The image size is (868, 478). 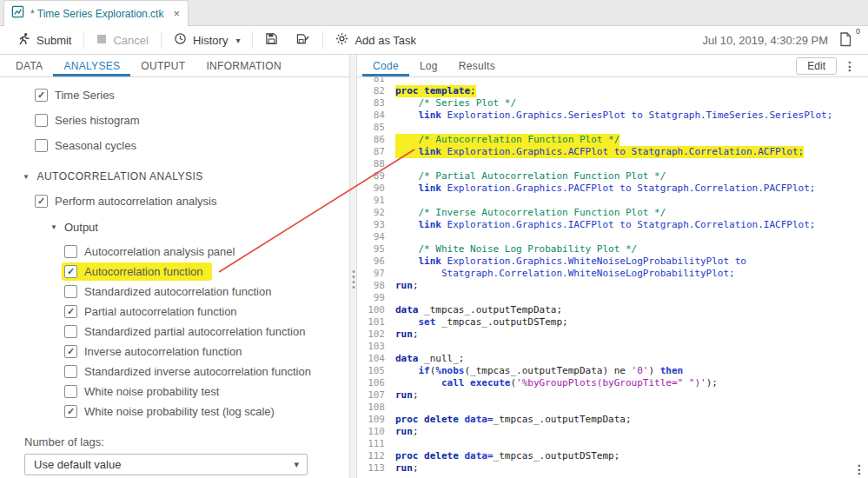 I want to click on checkbox-row-series-histogram: Series histogram, so click(x=175, y=120).